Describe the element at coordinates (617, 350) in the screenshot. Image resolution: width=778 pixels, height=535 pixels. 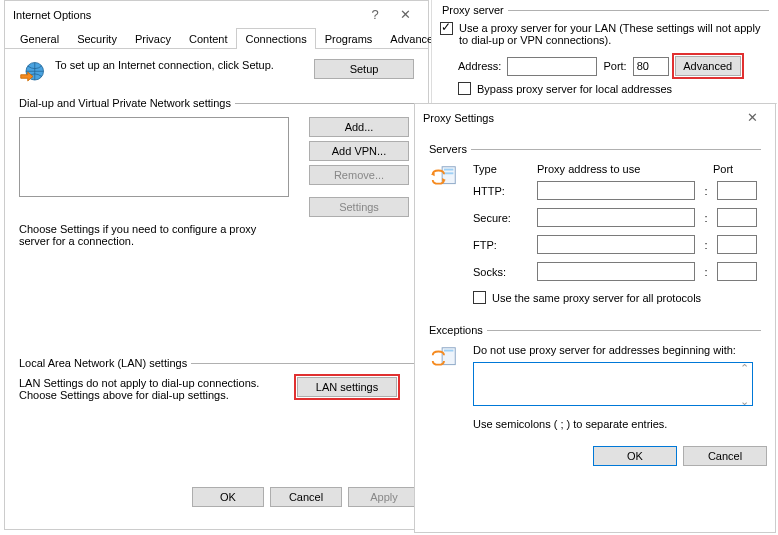
I see `exceptions-note: Do not use proxy server for addresses be…` at that location.